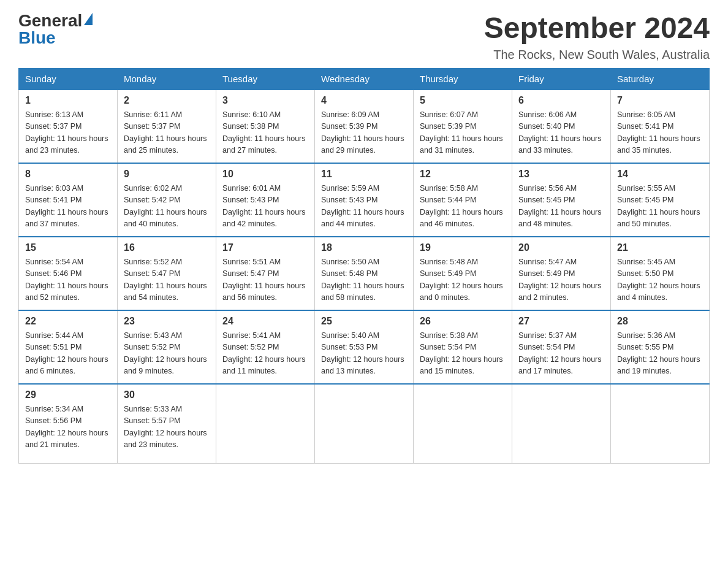  What do you see at coordinates (660, 133) in the screenshot?
I see `day-info: Sunrise: 6:05 AMSunset: 5:41 PMDaylight:…` at bounding box center [660, 133].